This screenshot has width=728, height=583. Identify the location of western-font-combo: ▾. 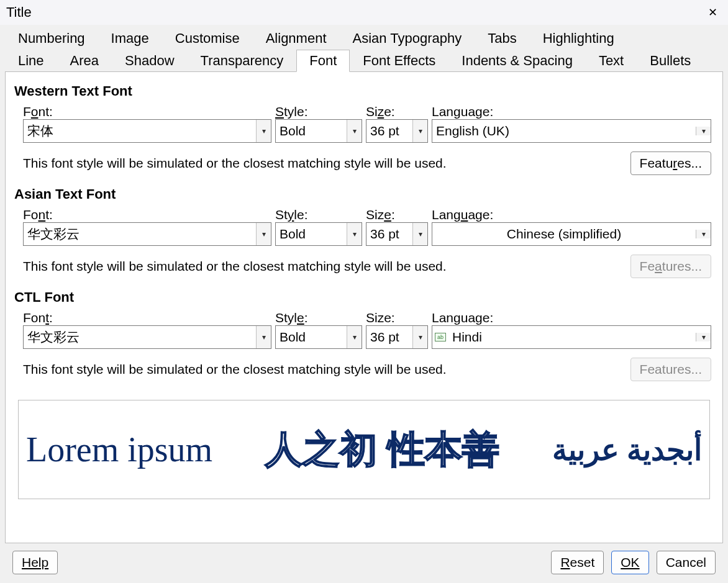
(147, 131).